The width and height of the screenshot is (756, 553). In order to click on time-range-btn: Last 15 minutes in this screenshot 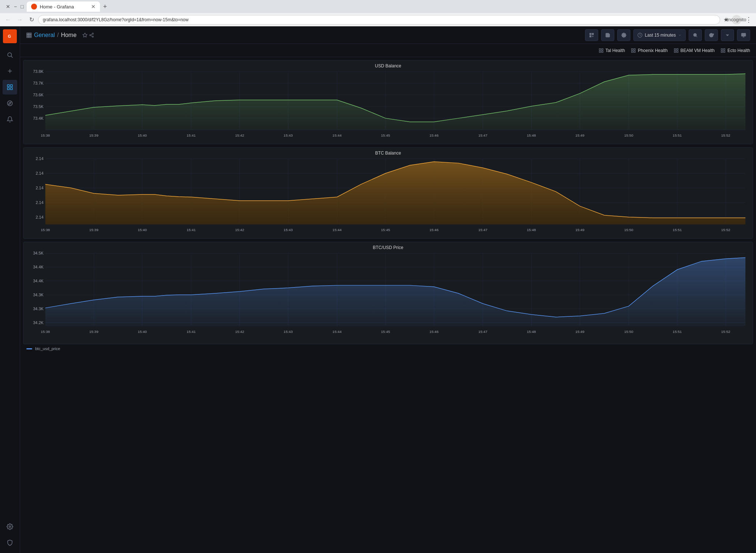, I will do `click(660, 35)`.